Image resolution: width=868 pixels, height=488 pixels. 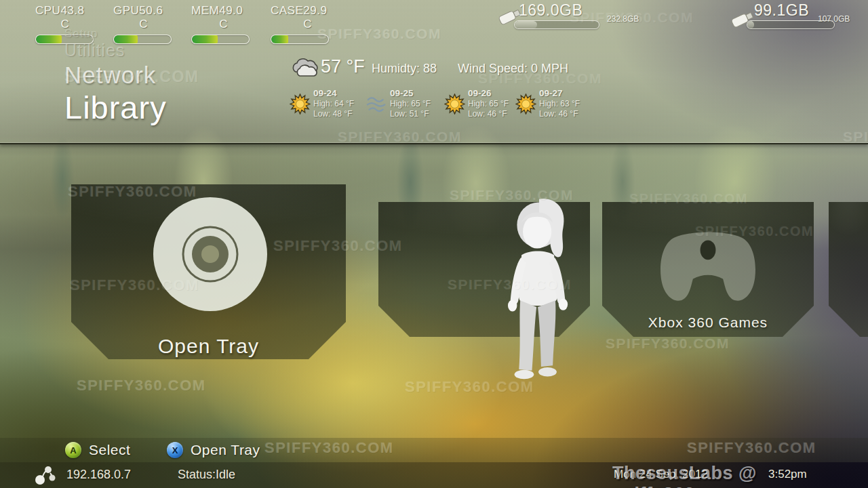 What do you see at coordinates (708, 323) in the screenshot?
I see `tile-xbox-games-label: Xbox 360 Games` at bounding box center [708, 323].